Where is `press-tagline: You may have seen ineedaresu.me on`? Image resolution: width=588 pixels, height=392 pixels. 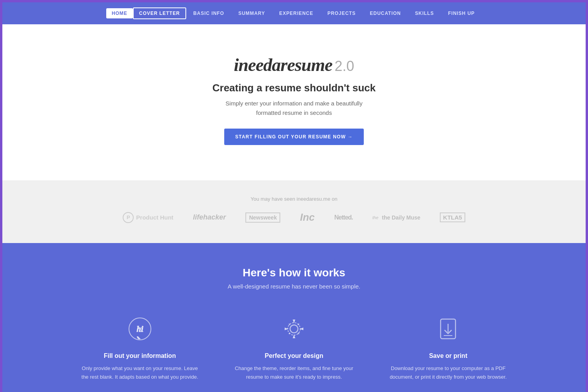 press-tagline: You may have seen ineedaresu.me on is located at coordinates (294, 199).